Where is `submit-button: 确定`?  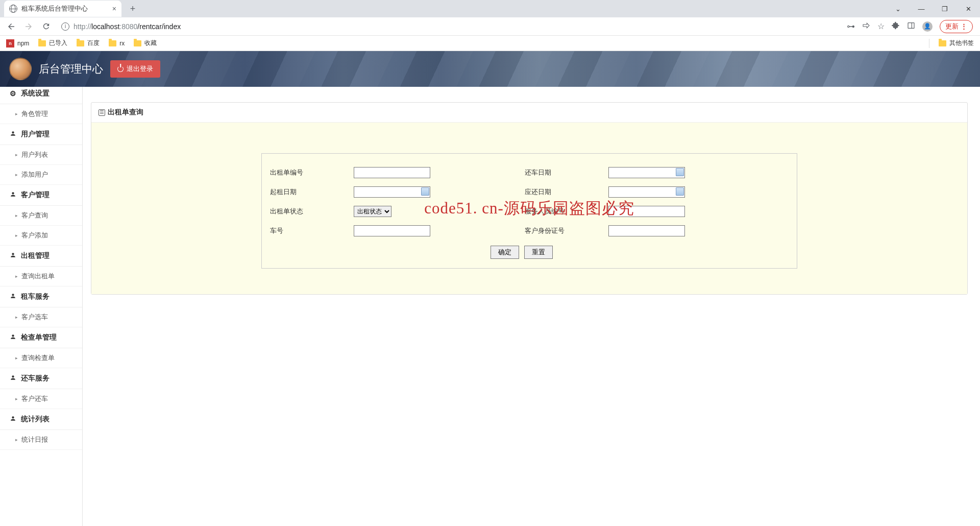 submit-button: 确定 is located at coordinates (505, 252).